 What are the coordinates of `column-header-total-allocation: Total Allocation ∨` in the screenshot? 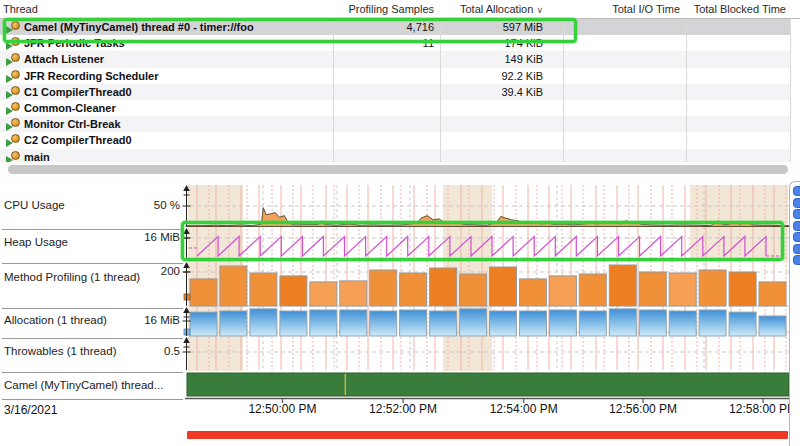 It's located at (492, 9).